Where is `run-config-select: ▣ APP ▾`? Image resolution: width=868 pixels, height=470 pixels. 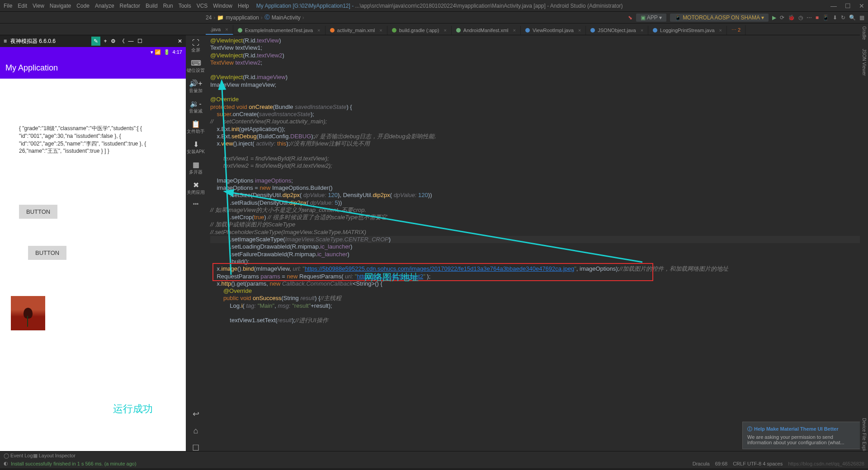 run-config-select: ▣ APP ▾ is located at coordinates (651, 18).